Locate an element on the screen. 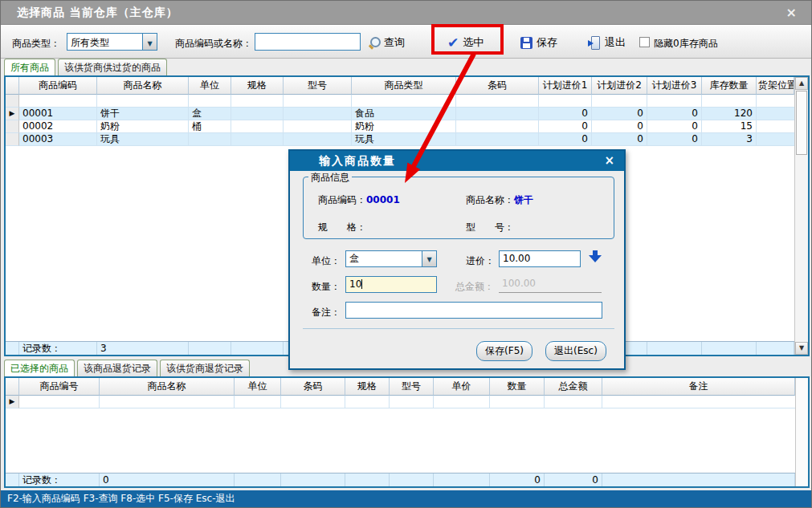 The width and height of the screenshot is (812, 508). hide-zero-stock-checkbox is located at coordinates (644, 42).